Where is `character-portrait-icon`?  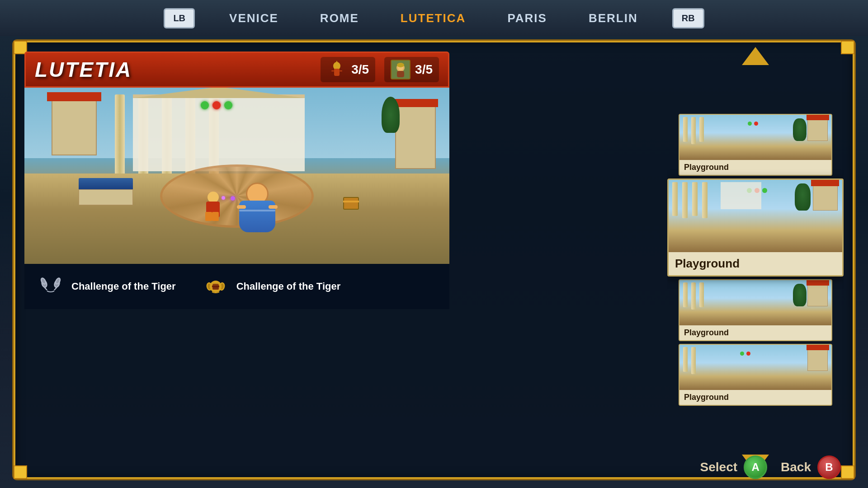 character-portrait-icon is located at coordinates (401, 70).